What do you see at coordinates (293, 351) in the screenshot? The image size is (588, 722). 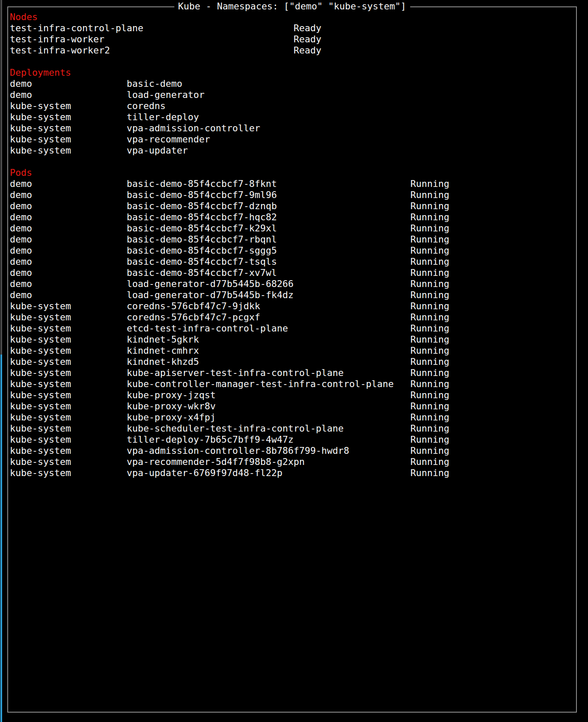 I see `pod-row: kube-systemkindnet-cmhrxRunning` at bounding box center [293, 351].